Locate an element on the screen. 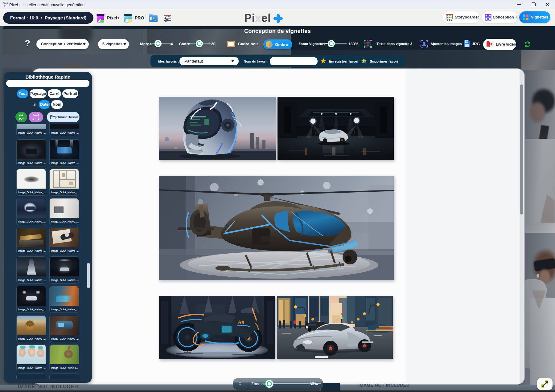 The width and height of the screenshot is (555, 392). svg-text: R9 is located at coordinates (241, 322).